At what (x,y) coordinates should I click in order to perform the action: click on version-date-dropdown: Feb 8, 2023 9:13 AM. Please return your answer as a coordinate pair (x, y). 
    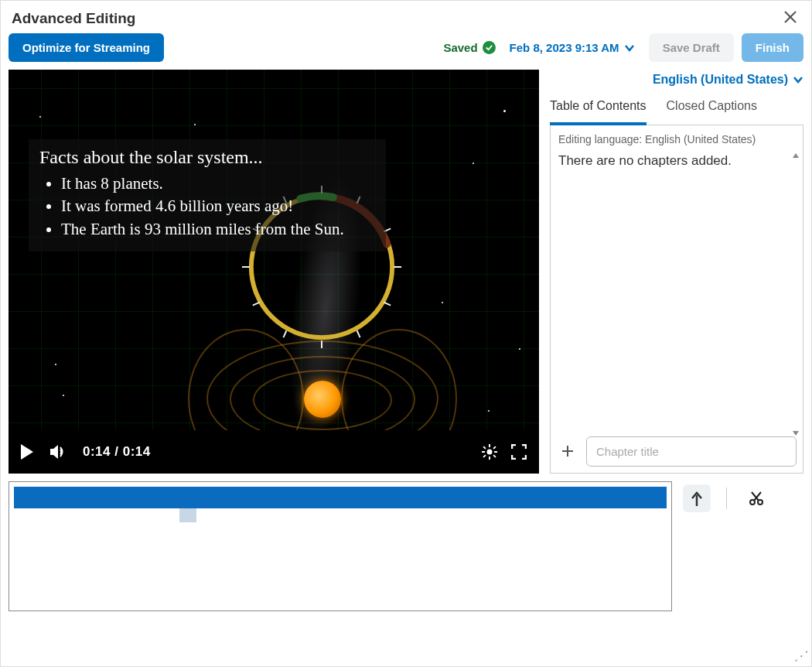
    Looking at the image, I should click on (572, 48).